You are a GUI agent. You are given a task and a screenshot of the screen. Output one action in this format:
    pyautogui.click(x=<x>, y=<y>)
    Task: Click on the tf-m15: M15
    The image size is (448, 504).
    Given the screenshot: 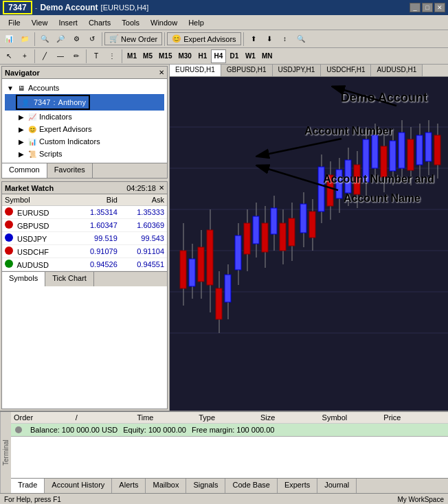 What is the action you would take?
    pyautogui.click(x=165, y=56)
    